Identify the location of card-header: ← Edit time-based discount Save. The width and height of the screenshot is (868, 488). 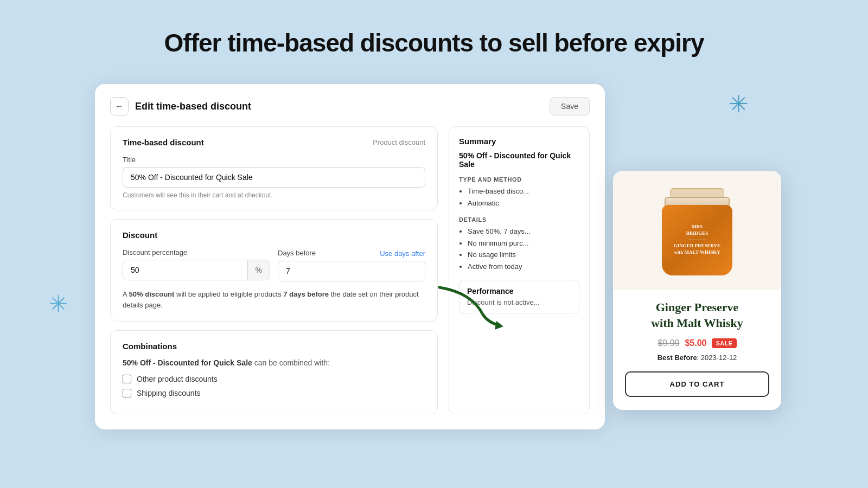
(350, 106).